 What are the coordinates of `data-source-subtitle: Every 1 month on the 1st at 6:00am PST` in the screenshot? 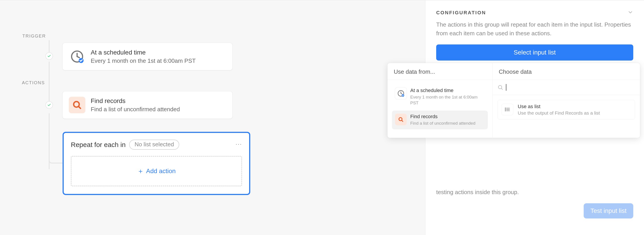 It's located at (448, 100).